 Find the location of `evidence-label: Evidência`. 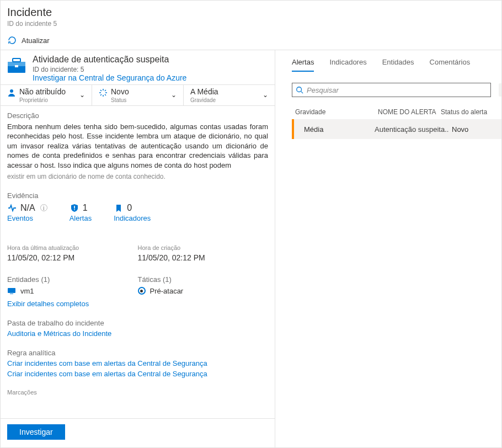

evidence-label: Evidência is located at coordinates (138, 195).